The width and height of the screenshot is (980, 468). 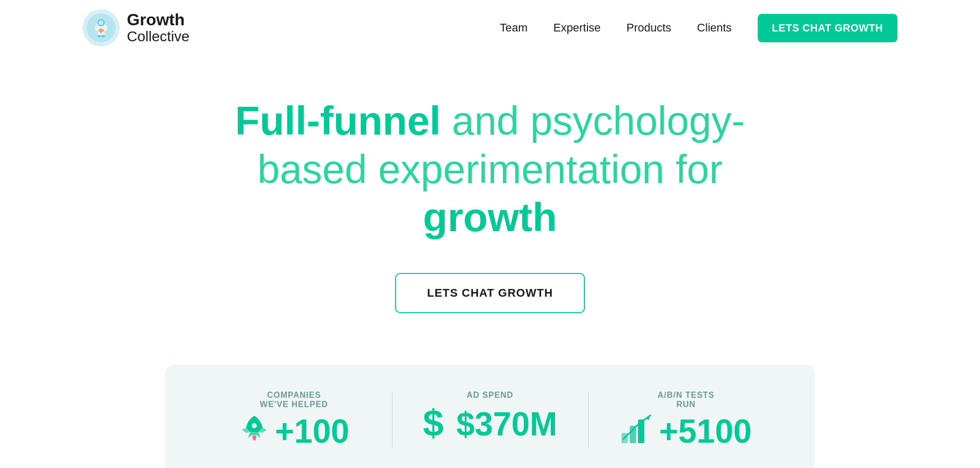 What do you see at coordinates (507, 424) in the screenshot?
I see `stat-number-adspend: $370M` at bounding box center [507, 424].